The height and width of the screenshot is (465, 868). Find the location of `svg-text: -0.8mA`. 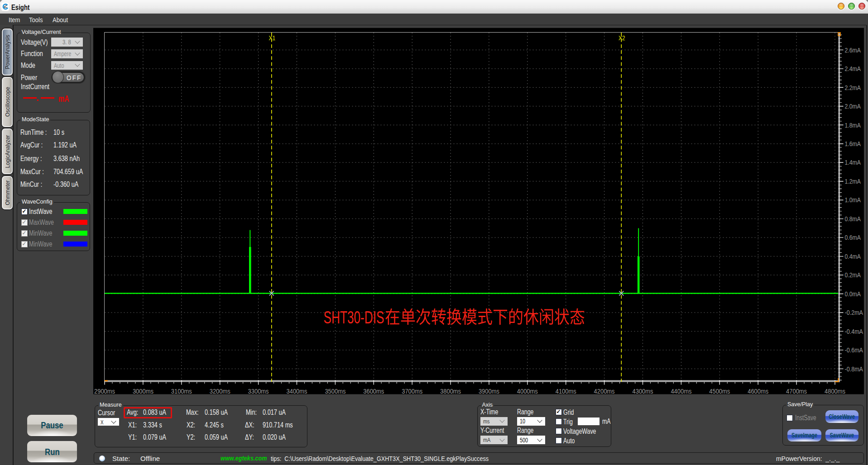

svg-text: -0.8mA is located at coordinates (854, 369).